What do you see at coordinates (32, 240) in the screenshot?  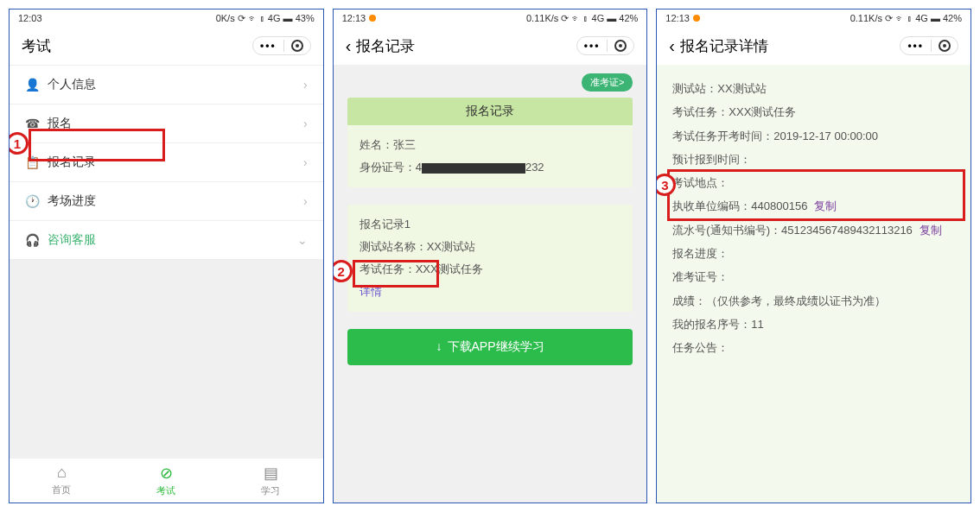 I see `headset-icon: 🎧` at bounding box center [32, 240].